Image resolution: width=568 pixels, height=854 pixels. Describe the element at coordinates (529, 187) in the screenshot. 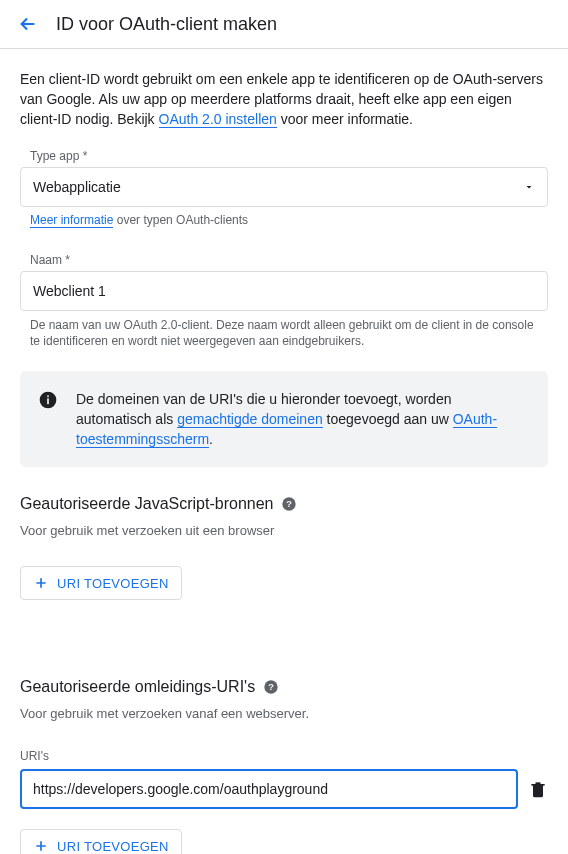

I see `chevron-down-icon` at that location.